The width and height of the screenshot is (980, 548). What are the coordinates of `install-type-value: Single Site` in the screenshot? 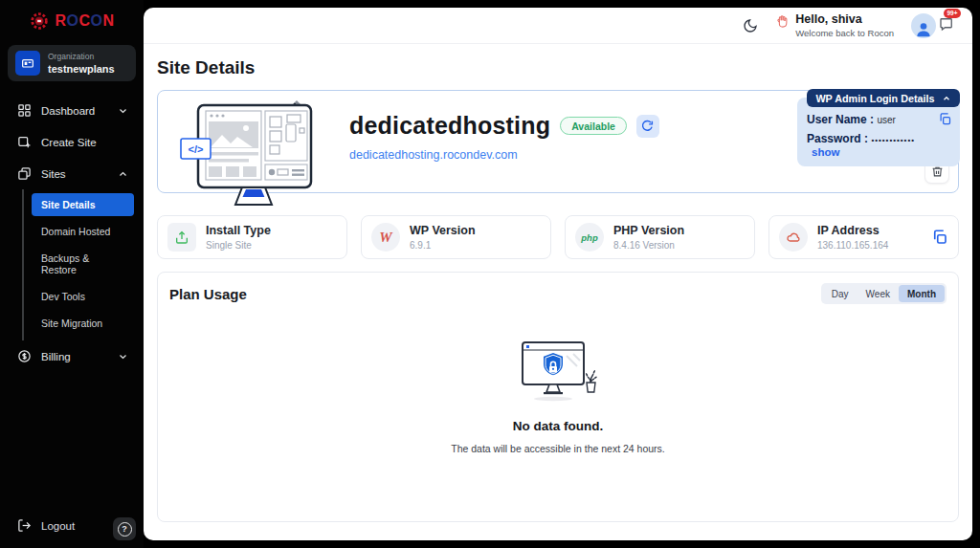 It's located at (238, 245).